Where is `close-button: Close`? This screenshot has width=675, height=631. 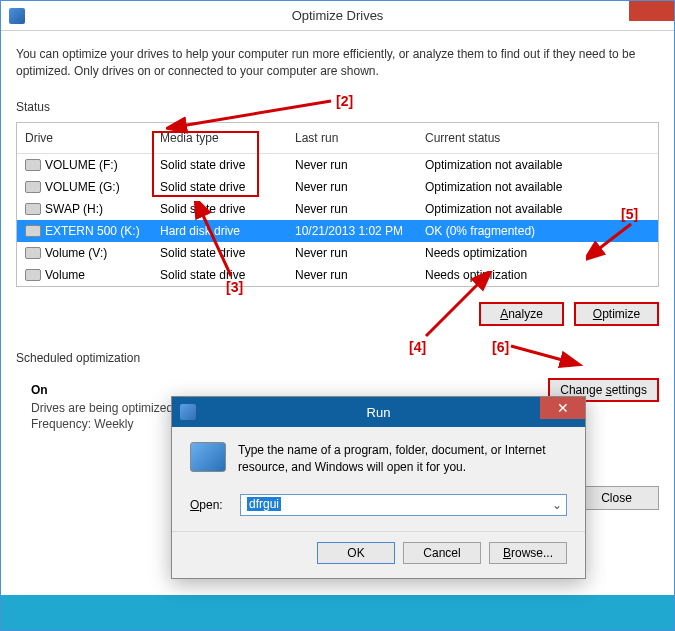
close-button: Close is located at coordinates (616, 498).